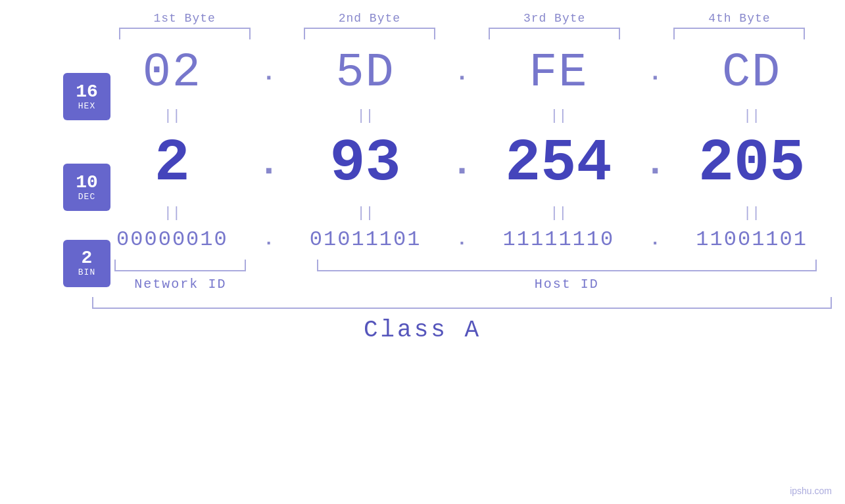 This screenshot has width=845, height=504. What do you see at coordinates (559, 214) in the screenshot?
I see `equals-7: ||` at bounding box center [559, 214].